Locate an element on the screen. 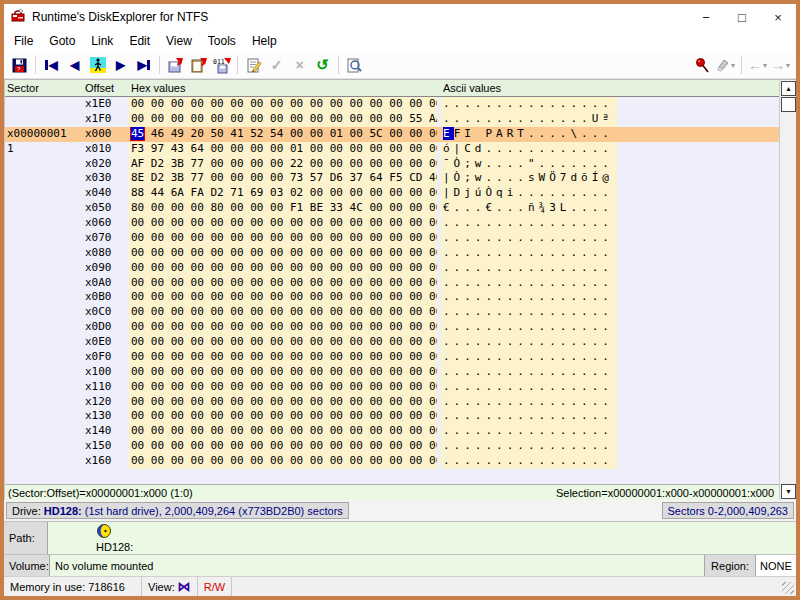  last-icon: ▶ is located at coordinates (142, 65).